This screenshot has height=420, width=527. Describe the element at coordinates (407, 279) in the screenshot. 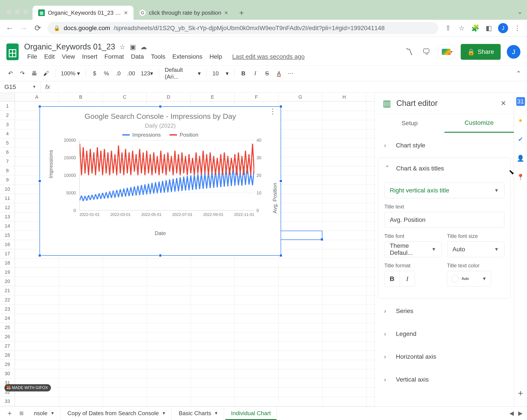

I see `italic-toggle: I` at that location.